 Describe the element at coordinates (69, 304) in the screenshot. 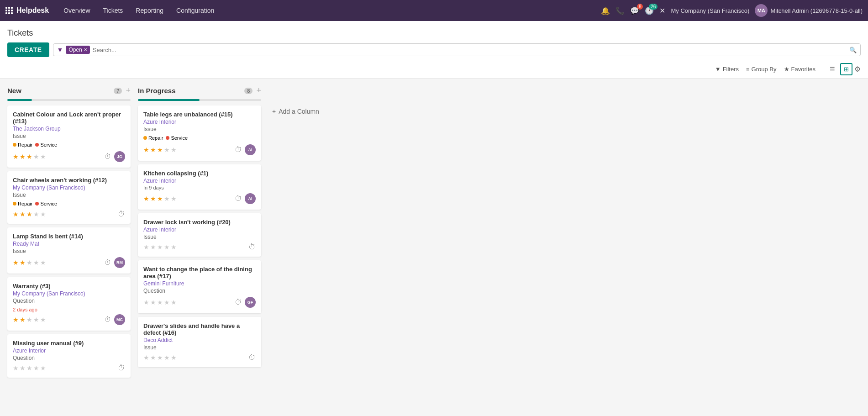

I see `kanban-card: Warranty (#3) My Company (San Francisco)…` at that location.